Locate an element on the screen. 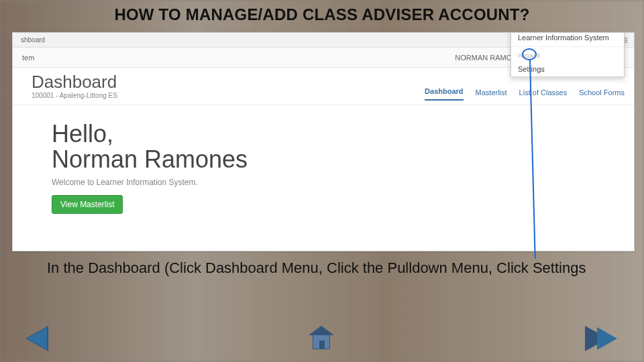 The image size is (644, 362). dropdown-settings: Settings is located at coordinates (568, 69).